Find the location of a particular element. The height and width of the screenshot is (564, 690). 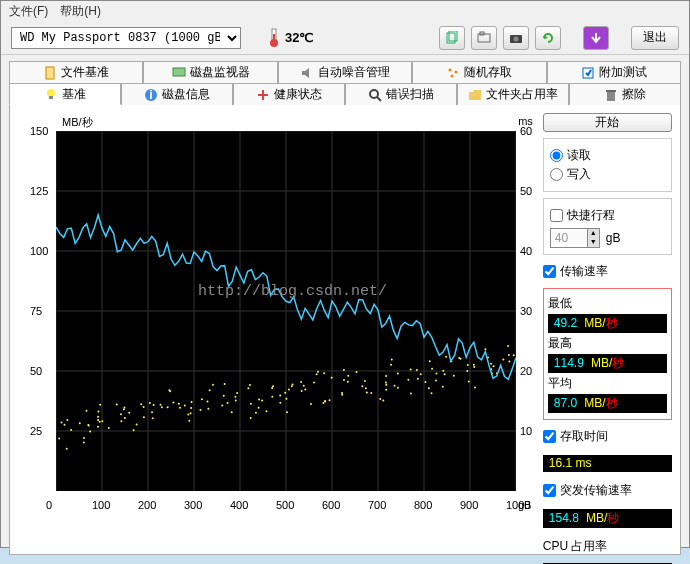

y-tick-right: 60 is located at coordinates (526, 131).